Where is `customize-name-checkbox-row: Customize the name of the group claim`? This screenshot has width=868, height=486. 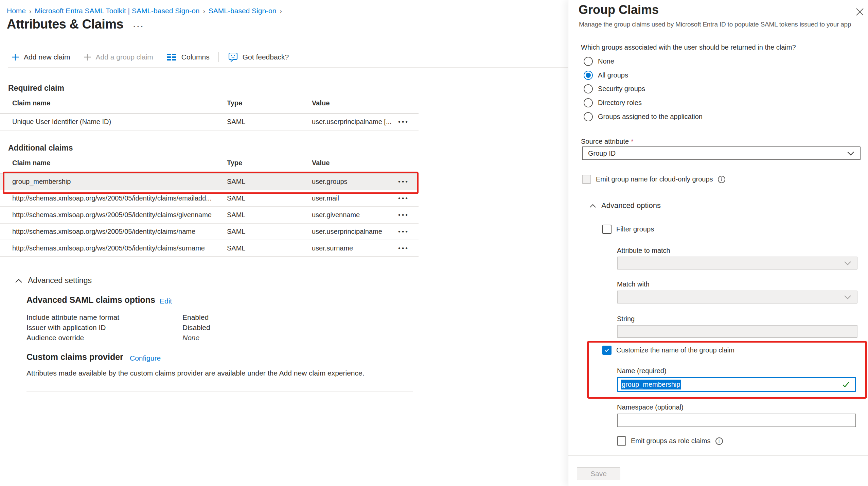
customize-name-checkbox-row: Customize the name of the group claim is located at coordinates (669, 350).